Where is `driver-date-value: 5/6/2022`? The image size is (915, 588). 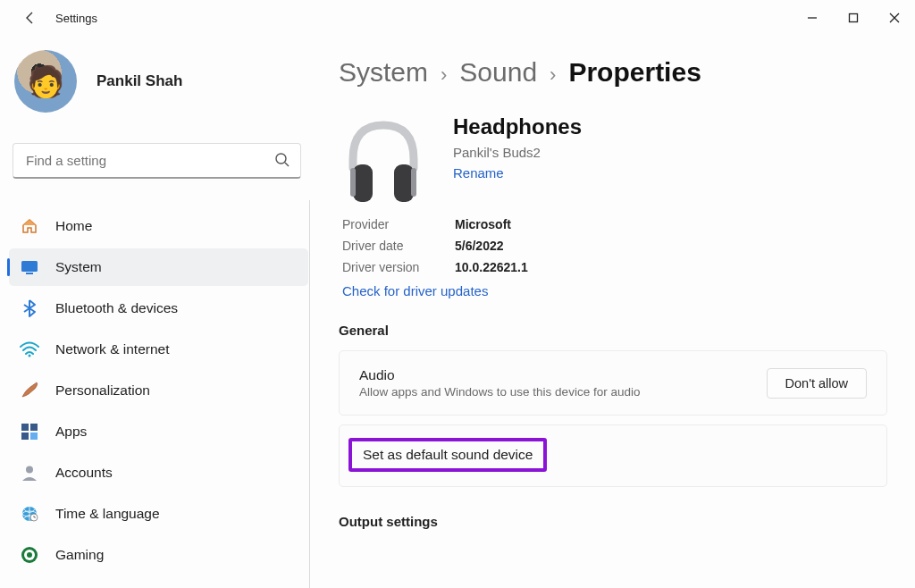 driver-date-value: 5/6/2022 is located at coordinates (479, 247).